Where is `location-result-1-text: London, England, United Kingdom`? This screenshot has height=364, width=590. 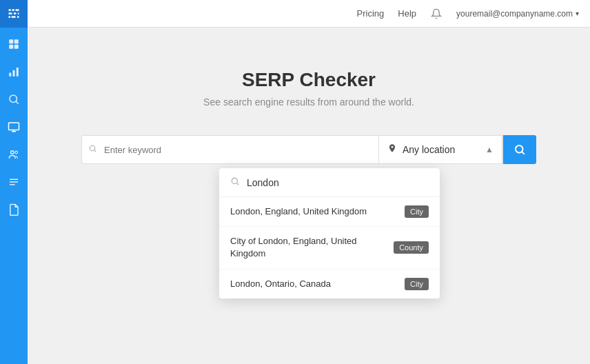
location-result-1-text: London, England, United Kingdom is located at coordinates (314, 212).